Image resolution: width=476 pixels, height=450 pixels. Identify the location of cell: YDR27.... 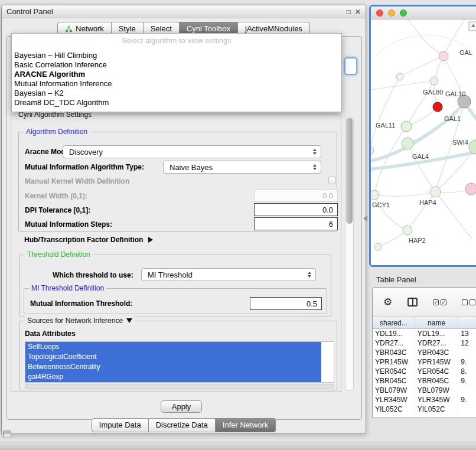
(394, 343).